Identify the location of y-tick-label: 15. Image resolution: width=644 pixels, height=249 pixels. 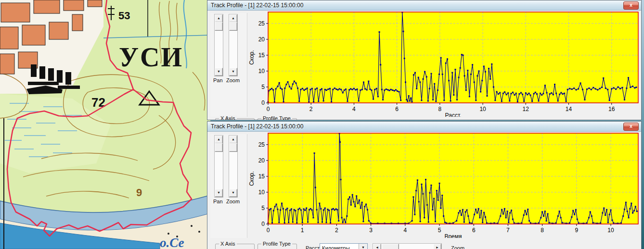
(262, 176).